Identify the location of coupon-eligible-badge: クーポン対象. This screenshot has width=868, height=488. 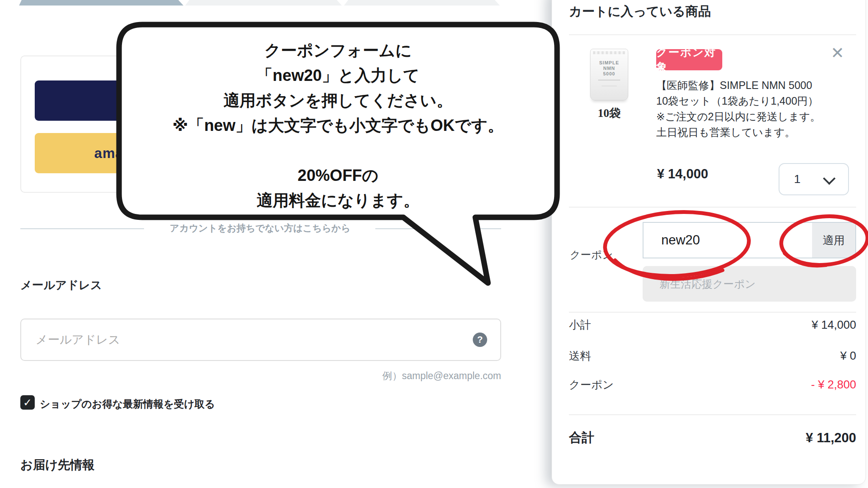
(689, 60).